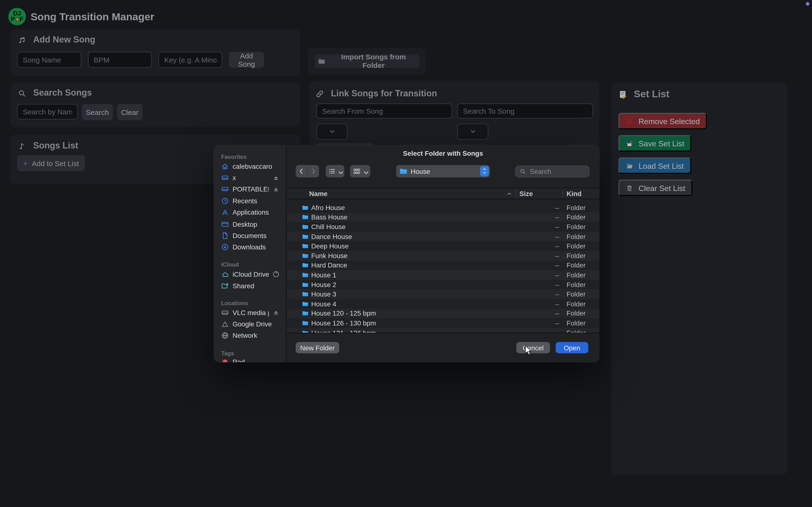  I want to click on sidebar-item: Recents, so click(250, 201).